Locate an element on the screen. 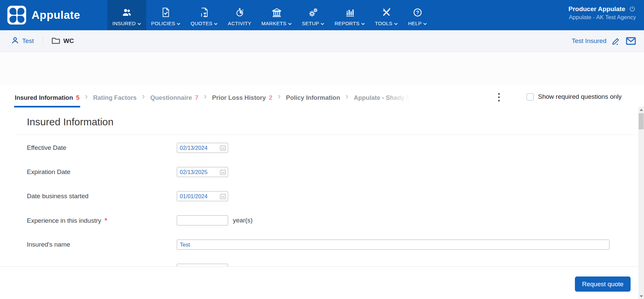  request-quote-button: Request quote is located at coordinates (603, 284).